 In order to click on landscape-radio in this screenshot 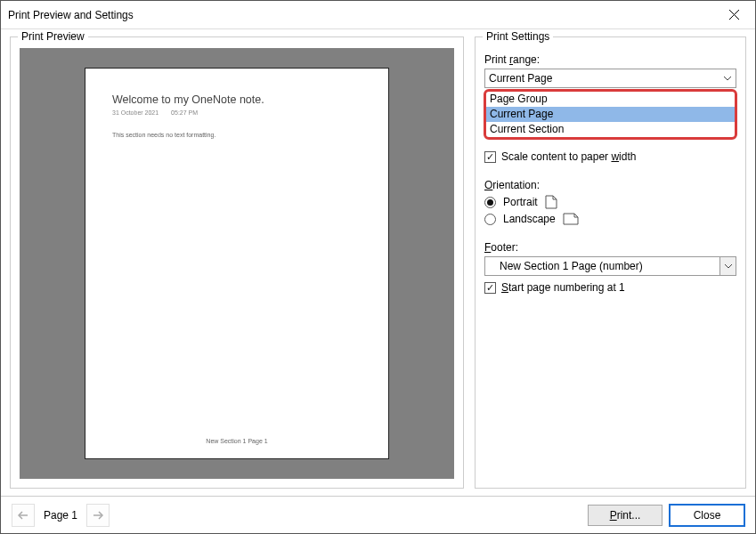, I will do `click(490, 219)`.